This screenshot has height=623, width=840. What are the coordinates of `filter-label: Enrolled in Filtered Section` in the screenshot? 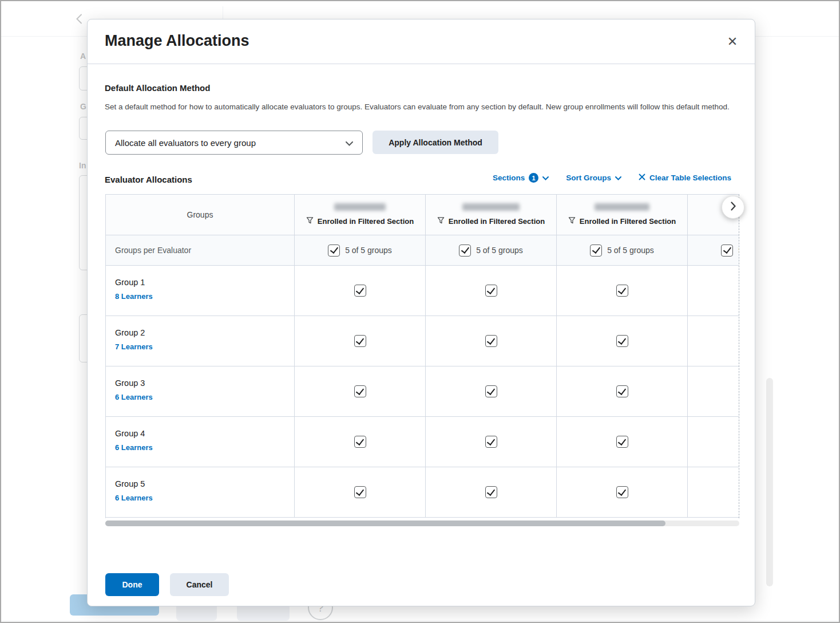 It's located at (628, 221).